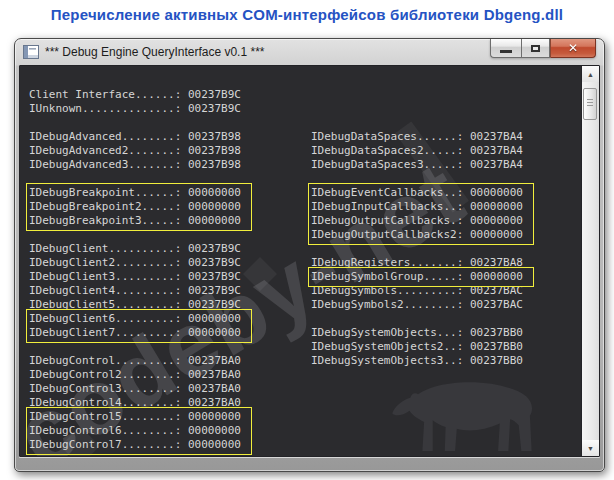 The height and width of the screenshot is (480, 614). Describe the element at coordinates (590, 74) in the screenshot. I see `arrow-up-icon: ▲` at that location.